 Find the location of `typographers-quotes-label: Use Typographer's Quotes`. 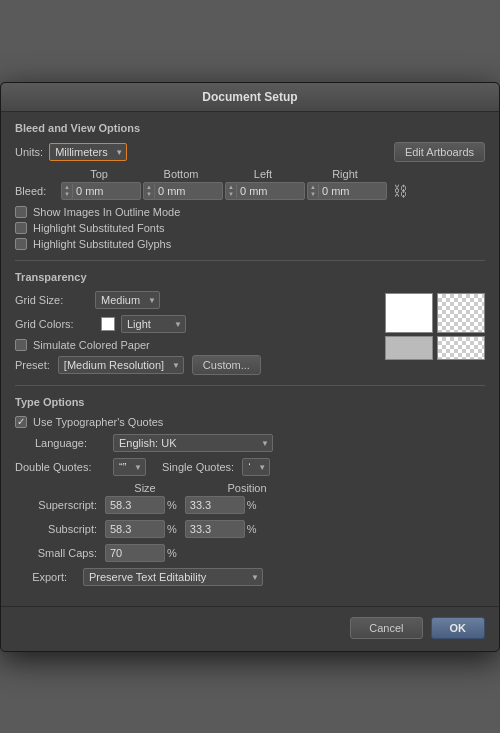

typographers-quotes-label: Use Typographer's Quotes is located at coordinates (98, 422).